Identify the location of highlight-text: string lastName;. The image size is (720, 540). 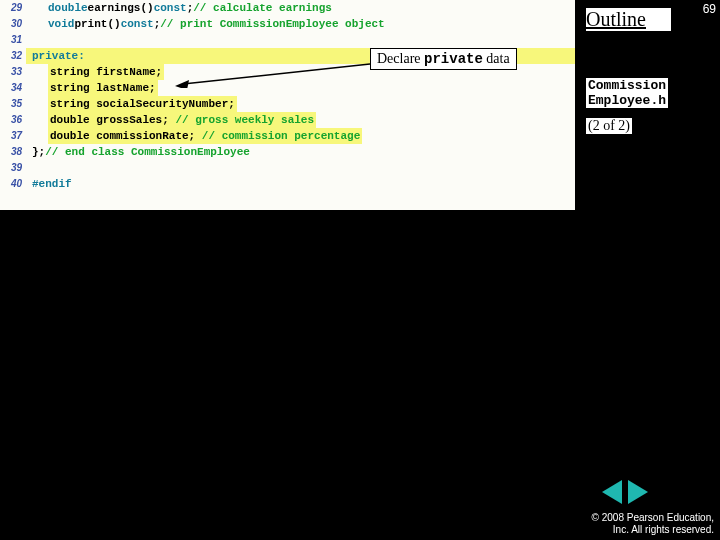
(103, 88).